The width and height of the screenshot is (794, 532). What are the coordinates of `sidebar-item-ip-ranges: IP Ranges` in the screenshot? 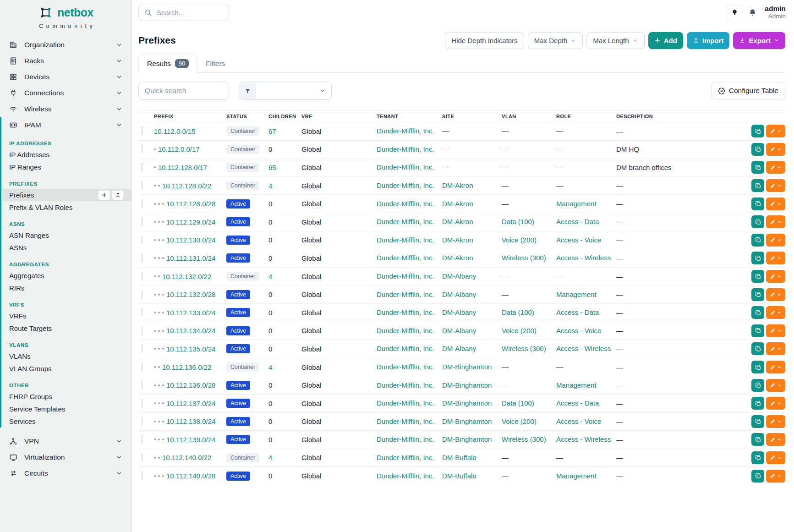 It's located at (66, 167).